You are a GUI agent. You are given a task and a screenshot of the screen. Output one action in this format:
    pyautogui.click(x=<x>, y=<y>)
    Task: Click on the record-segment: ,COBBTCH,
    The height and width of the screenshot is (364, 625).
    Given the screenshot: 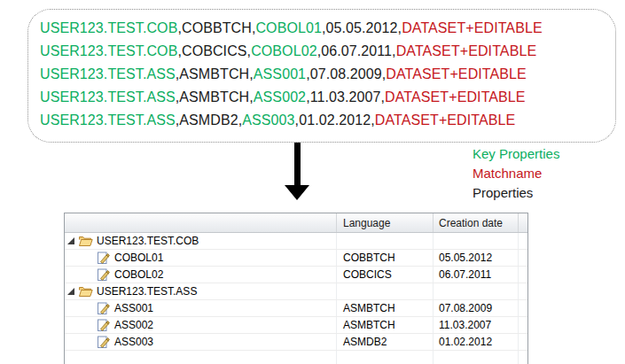 What is the action you would take?
    pyautogui.click(x=216, y=28)
    